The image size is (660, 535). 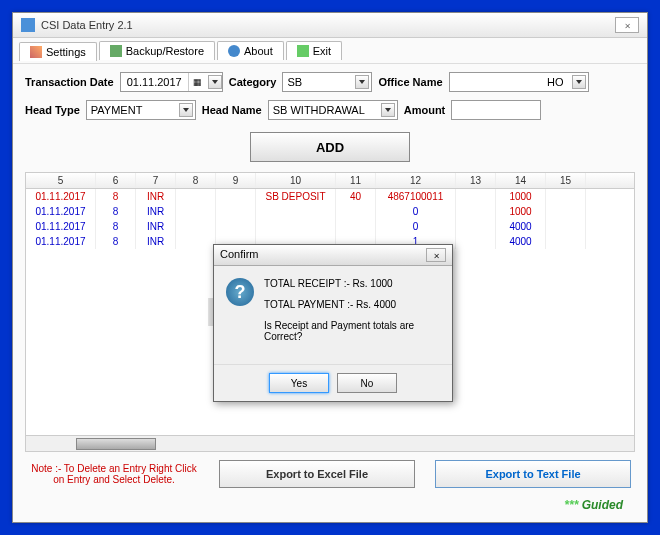 What do you see at coordinates (299, 383) in the screenshot?
I see `yes-button: Yes` at bounding box center [299, 383].